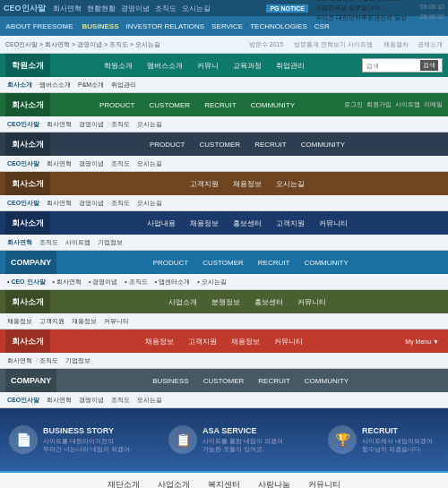  What do you see at coordinates (380, 2) in the screenshot?
I see `notice-item-1: 좋은 관금을통해 좋은 플랫폼입니다 09.06.22` at bounding box center [380, 2].